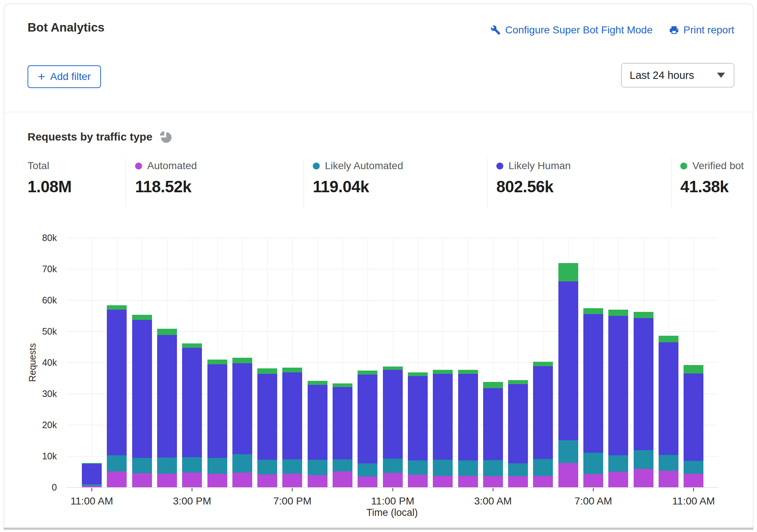 This screenshot has width=757, height=532. Describe the element at coordinates (166, 178) in the screenshot. I see `stat-automated: Automated 118.52k` at that location.